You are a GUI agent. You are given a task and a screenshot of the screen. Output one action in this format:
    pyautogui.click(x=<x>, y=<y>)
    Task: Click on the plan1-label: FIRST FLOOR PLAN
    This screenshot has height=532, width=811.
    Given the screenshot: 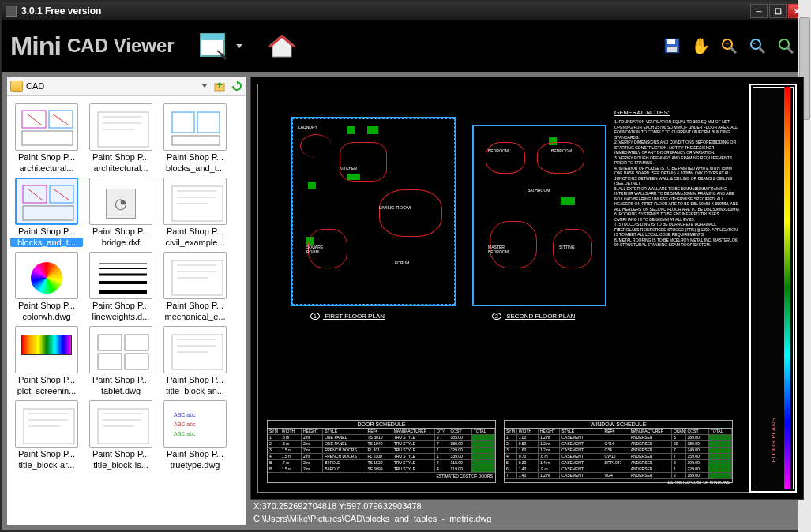 What is the action you would take?
    pyautogui.click(x=355, y=316)
    